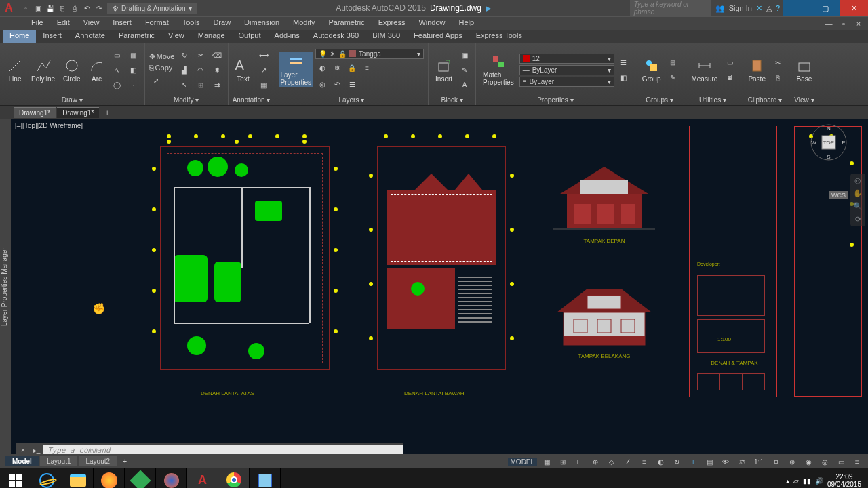 The image size is (868, 488). Describe the element at coordinates (644, 462) in the screenshot. I see `lweight-icon: ≡` at that location.